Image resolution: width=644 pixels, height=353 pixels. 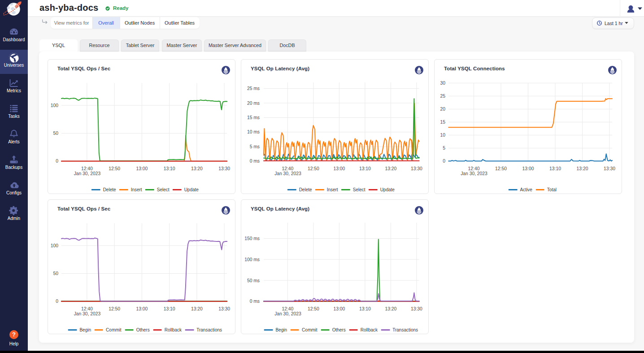 What do you see at coordinates (444, 148) in the screenshot?
I see `svg-text: 5` at bounding box center [444, 148].